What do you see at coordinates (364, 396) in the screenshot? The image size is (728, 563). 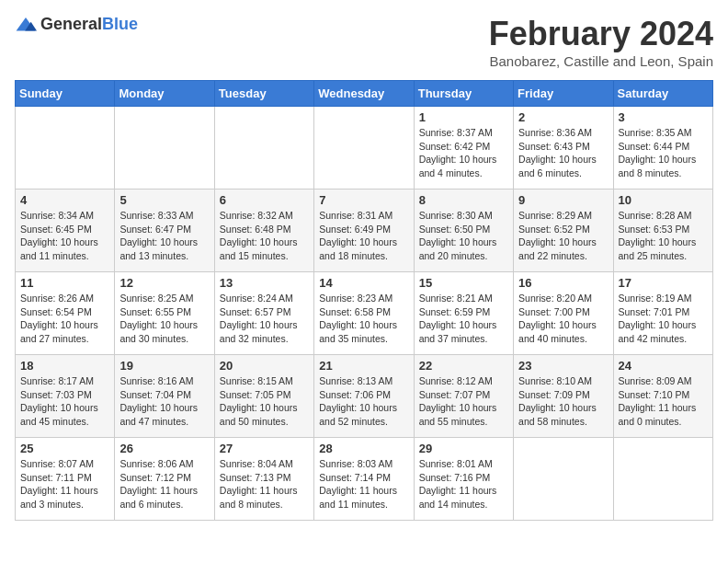 I see `calendar-cell: 21Sunrise: 8:13 AM Sunset: 7:06 PM Dayli…` at bounding box center [364, 396].